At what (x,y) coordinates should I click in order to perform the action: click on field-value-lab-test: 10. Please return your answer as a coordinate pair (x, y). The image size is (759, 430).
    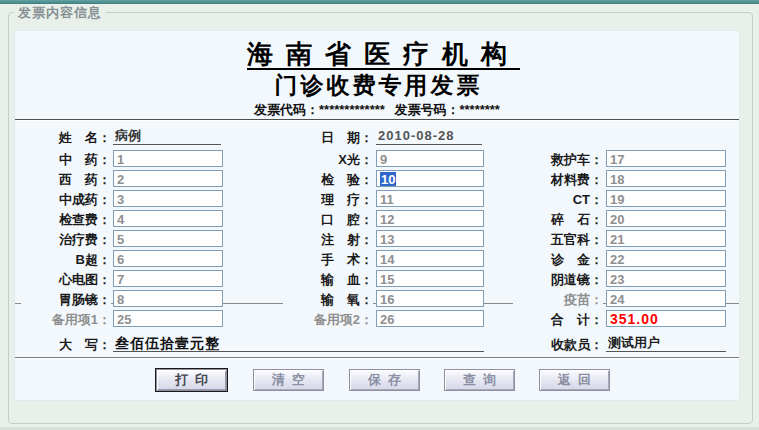
    Looking at the image, I should click on (388, 180).